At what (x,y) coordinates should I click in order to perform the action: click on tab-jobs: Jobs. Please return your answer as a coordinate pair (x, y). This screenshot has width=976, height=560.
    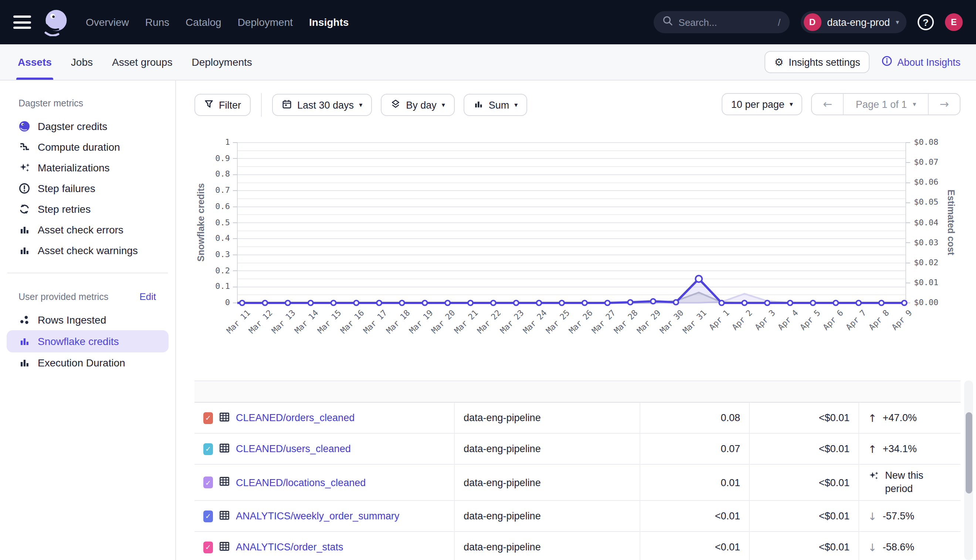
    Looking at the image, I should click on (82, 62).